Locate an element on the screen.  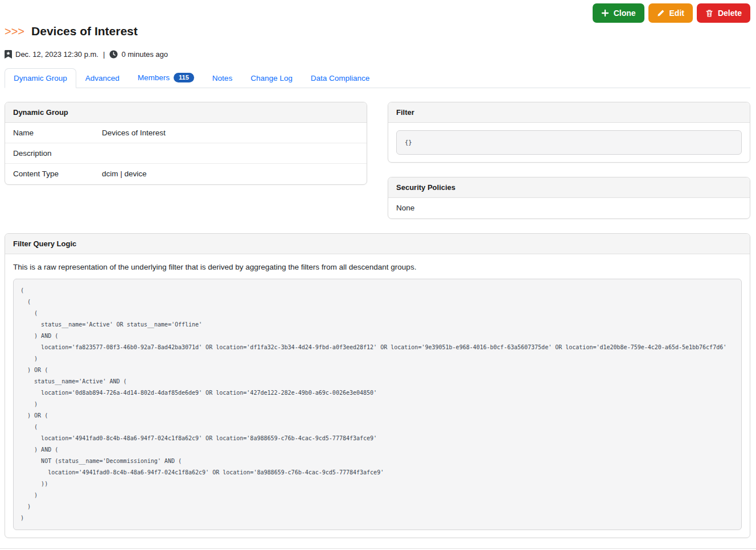
security-policies-value: None is located at coordinates (405, 208).